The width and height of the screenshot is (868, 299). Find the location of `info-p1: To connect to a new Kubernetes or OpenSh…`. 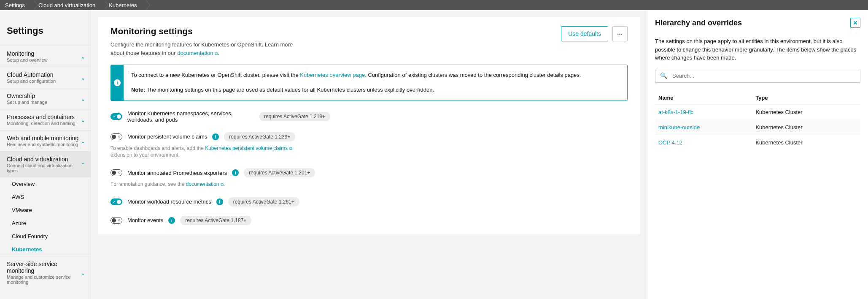

info-p1: To connect to a new Kubernetes or OpenSh… is located at coordinates (356, 75).